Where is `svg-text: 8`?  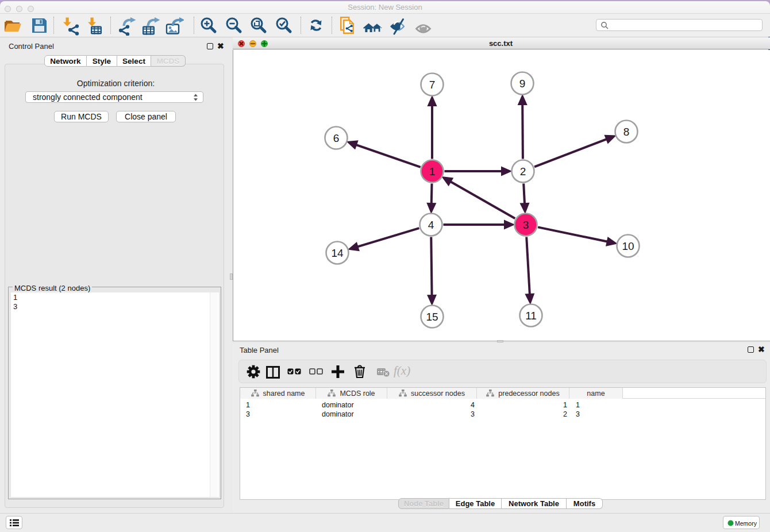 svg-text: 8 is located at coordinates (626, 132).